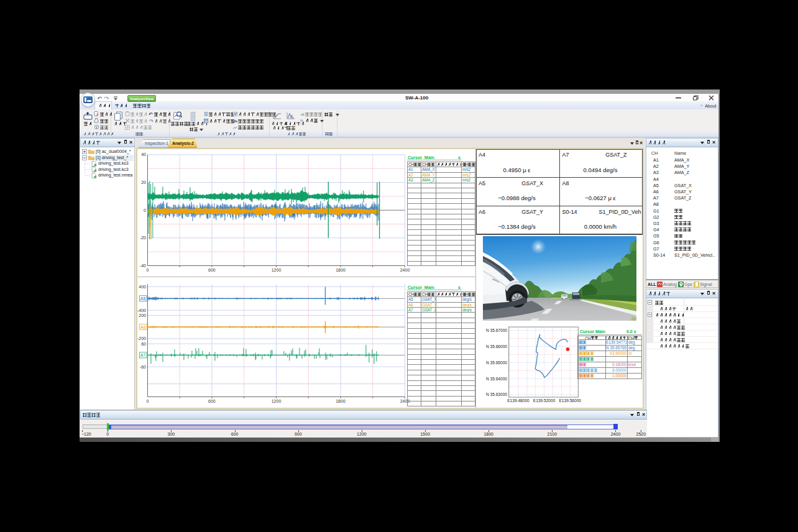  I want to click on svg-text: N 35.65000, so click(497, 363).